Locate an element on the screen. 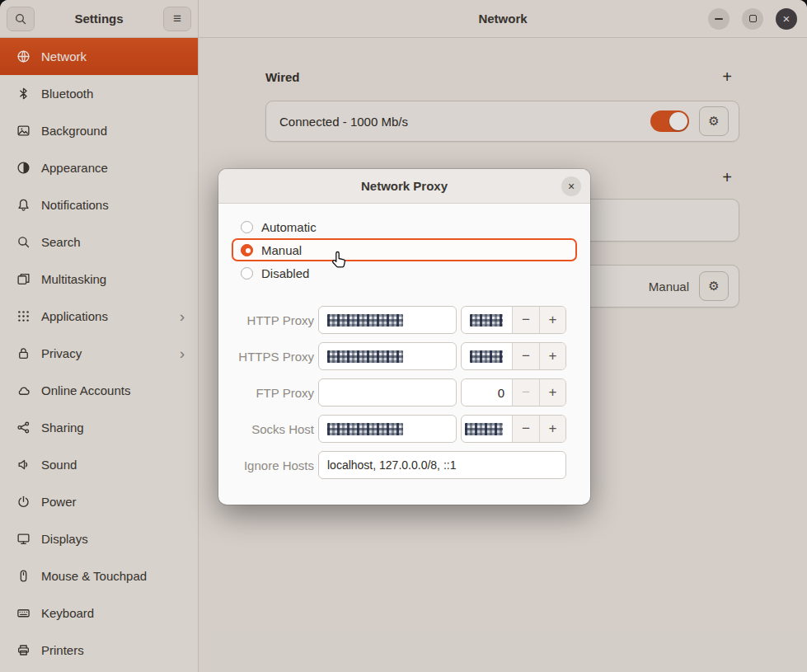 Image resolution: width=807 pixels, height=672 pixels. https-proxy-row: HTTPS Proxy − + is located at coordinates (404, 356).